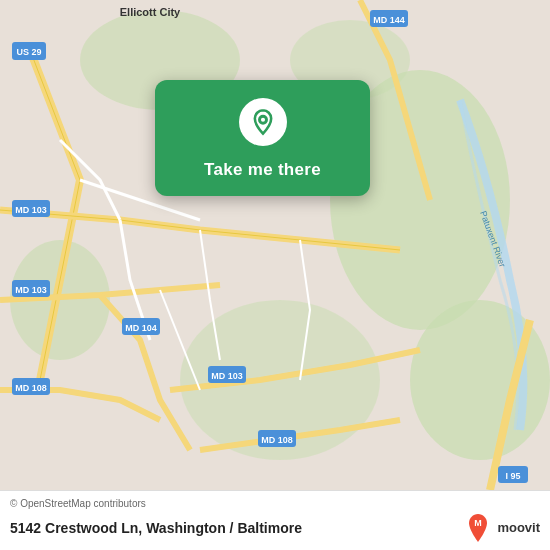 The height and width of the screenshot is (550, 550). What do you see at coordinates (479, 523) in the screenshot?
I see `svg-text: M` at bounding box center [479, 523].